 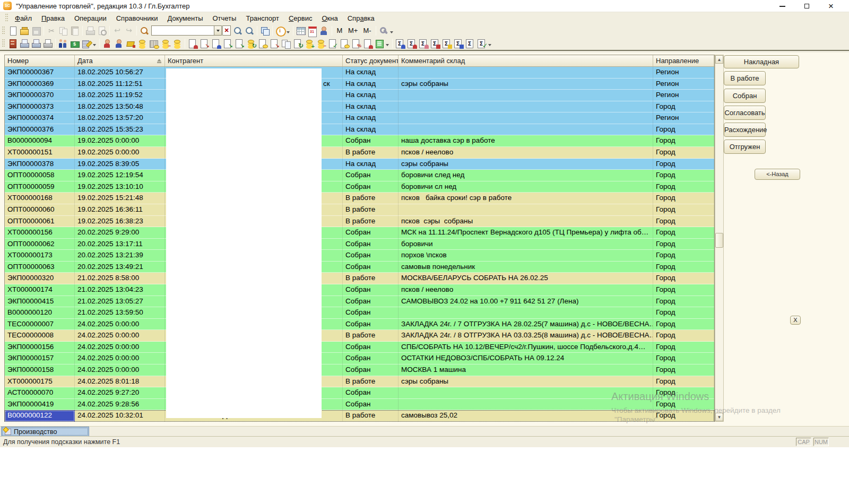 What do you see at coordinates (360, 313) in the screenshot?
I see `table-row: В000000012021.02.2025 13:59:50СобранГоро…` at bounding box center [360, 313].